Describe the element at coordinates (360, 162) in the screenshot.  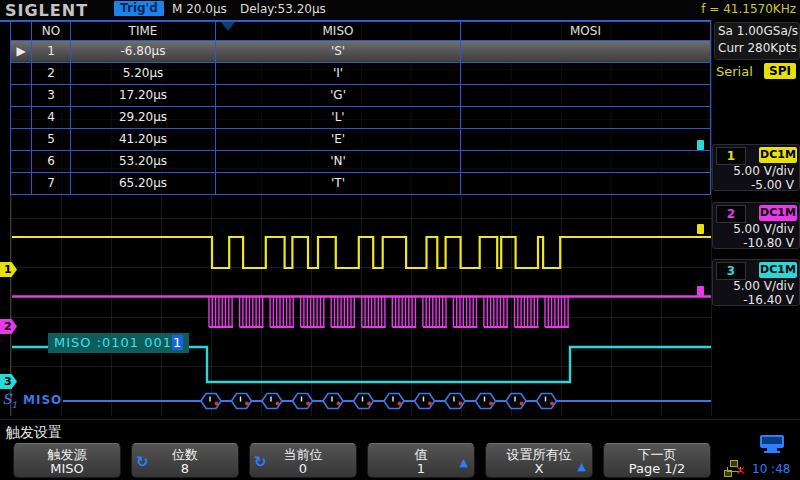
I see `table-row: 6 53.20μs 'N'` at that location.